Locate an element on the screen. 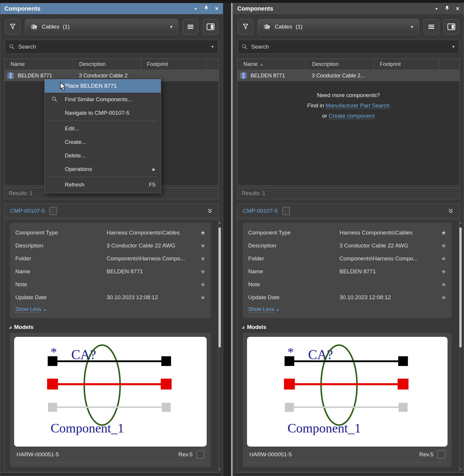 The image size is (464, 476). model-card: * CA? Component_1 is located at coordinates (347, 400).